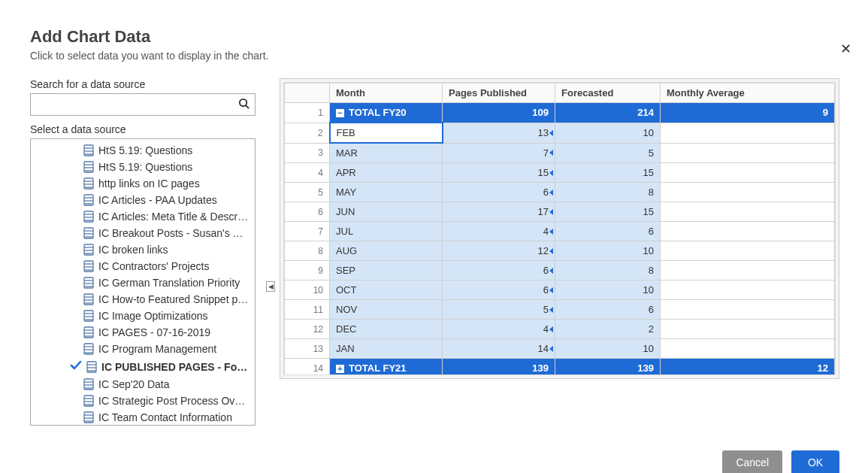 The height and width of the screenshot is (473, 868). I want to click on data-source-item: http links on IC pages, so click(143, 183).